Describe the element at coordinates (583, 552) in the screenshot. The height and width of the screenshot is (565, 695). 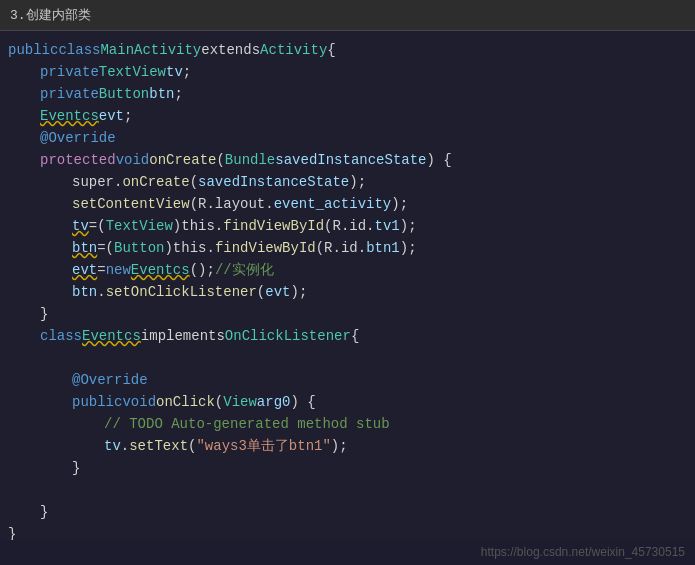
I see `watermark: https://blog.csdn.net/weixin_45730515` at that location.